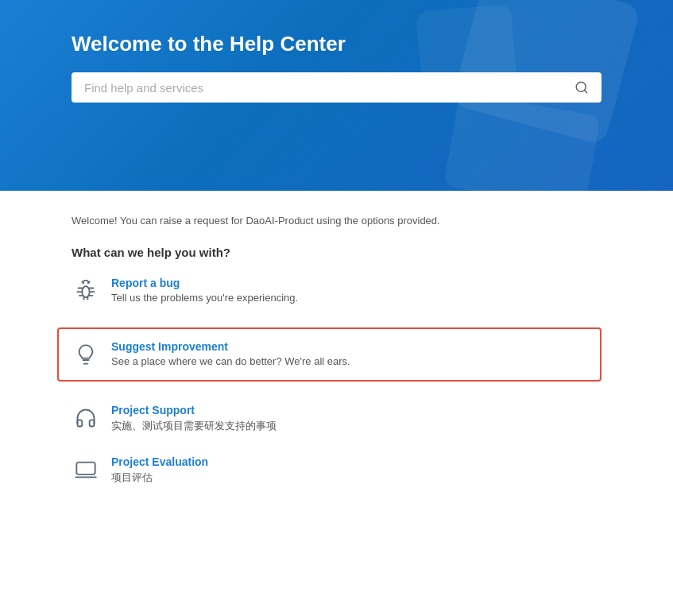  Describe the element at coordinates (582, 87) in the screenshot. I see `search-button` at that location.